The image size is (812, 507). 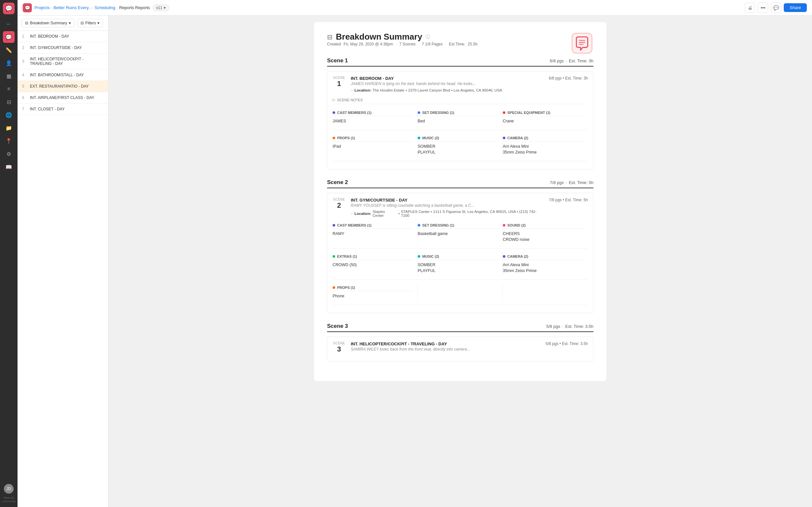 What do you see at coordinates (57, 75) in the screenshot?
I see `scene-list-label: INT. BATHROOM/STALL - DAY` at bounding box center [57, 75].